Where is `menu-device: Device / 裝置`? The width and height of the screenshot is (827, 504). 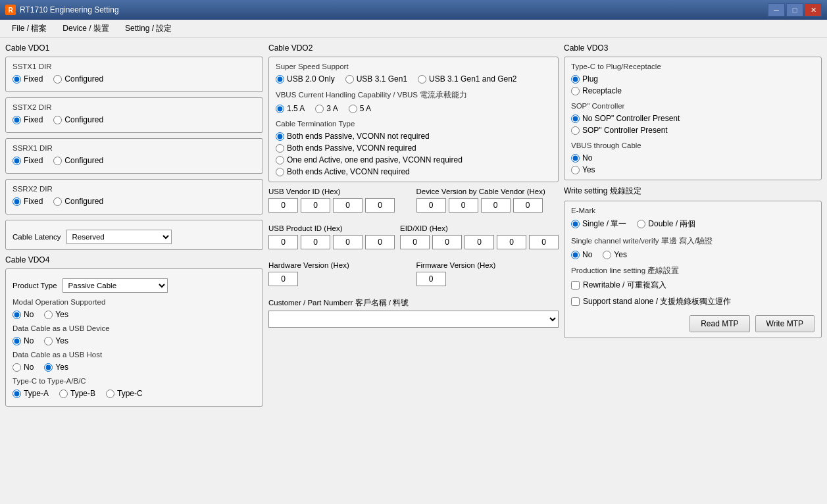
menu-device: Device / 裝置 is located at coordinates (86, 29).